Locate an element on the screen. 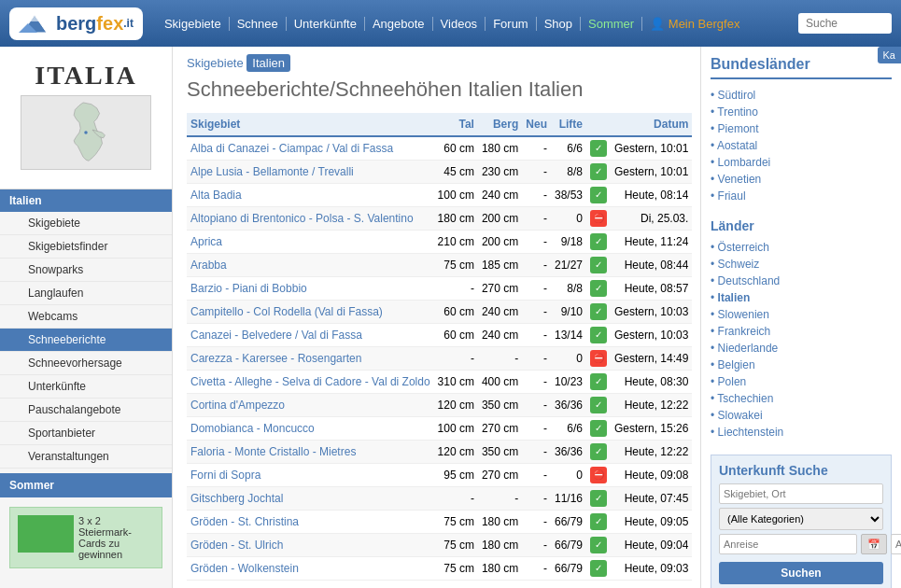 The height and width of the screenshot is (588, 901). skigebiet-link: Cortina d'Ampezzo is located at coordinates (237, 405).